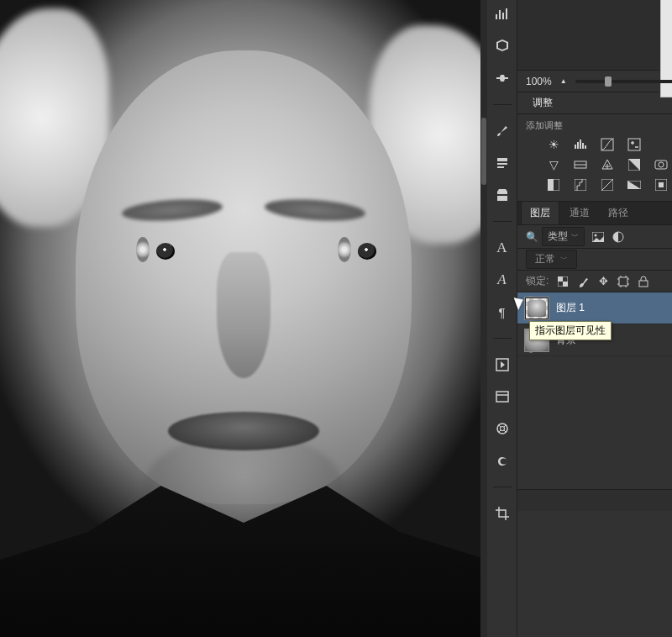  I want to click on lock-position-icon: ✥, so click(603, 282).